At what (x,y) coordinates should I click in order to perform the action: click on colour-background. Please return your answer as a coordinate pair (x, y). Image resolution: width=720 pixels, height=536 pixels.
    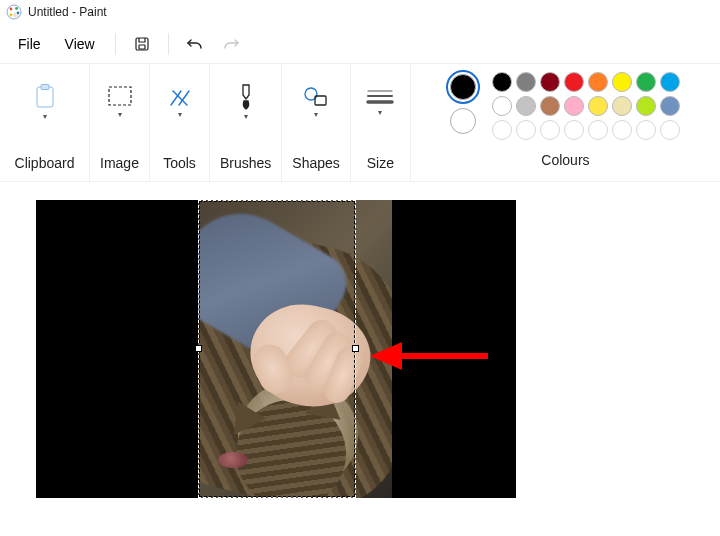
    Looking at the image, I should click on (463, 121).